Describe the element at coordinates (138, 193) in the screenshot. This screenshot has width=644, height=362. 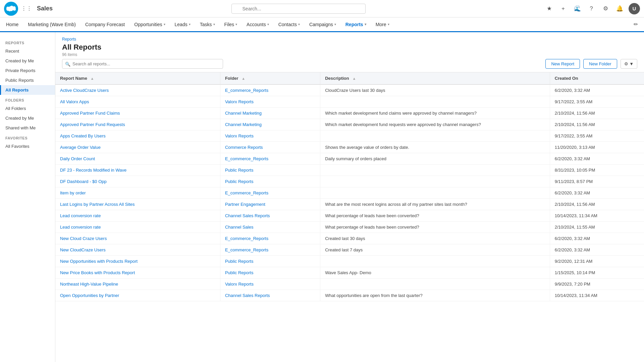
I see `report-name-cell: Item by order` at that location.